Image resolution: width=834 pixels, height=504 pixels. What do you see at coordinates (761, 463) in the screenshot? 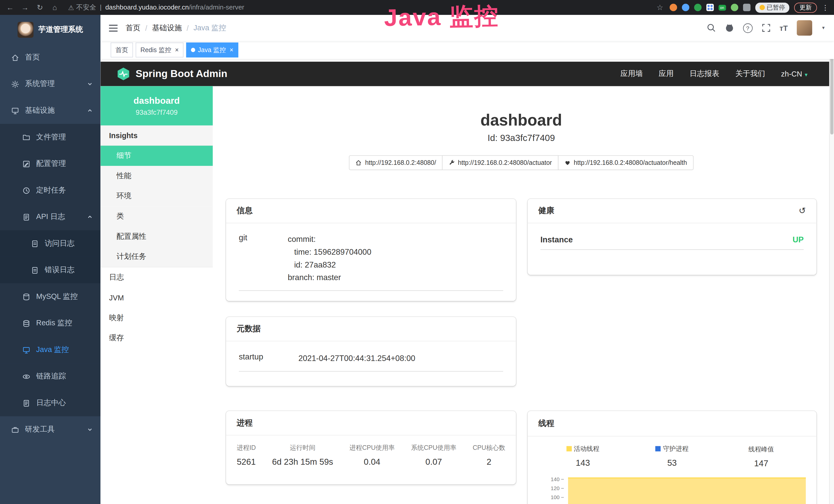
I see `legend-value: 147` at bounding box center [761, 463].